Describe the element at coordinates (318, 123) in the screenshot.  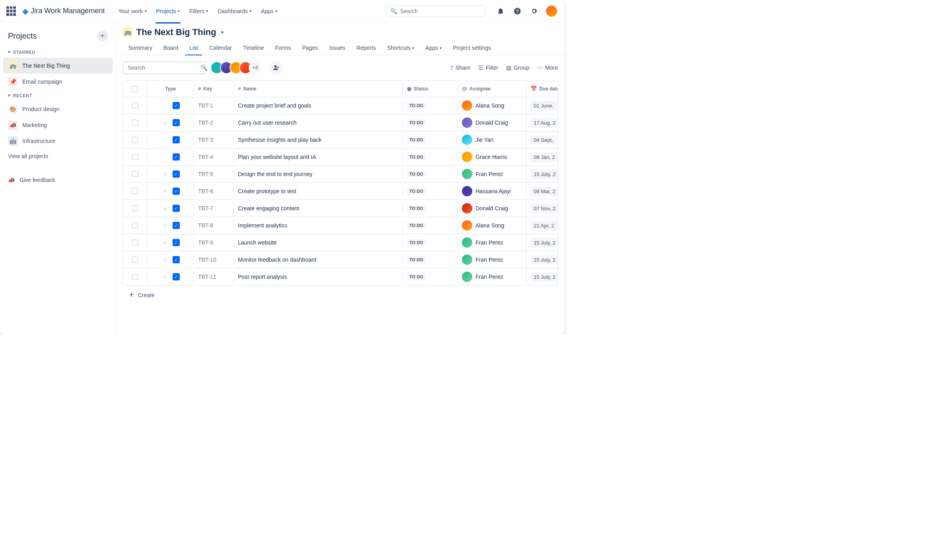
I see `issue-name: Carry out user research` at that location.